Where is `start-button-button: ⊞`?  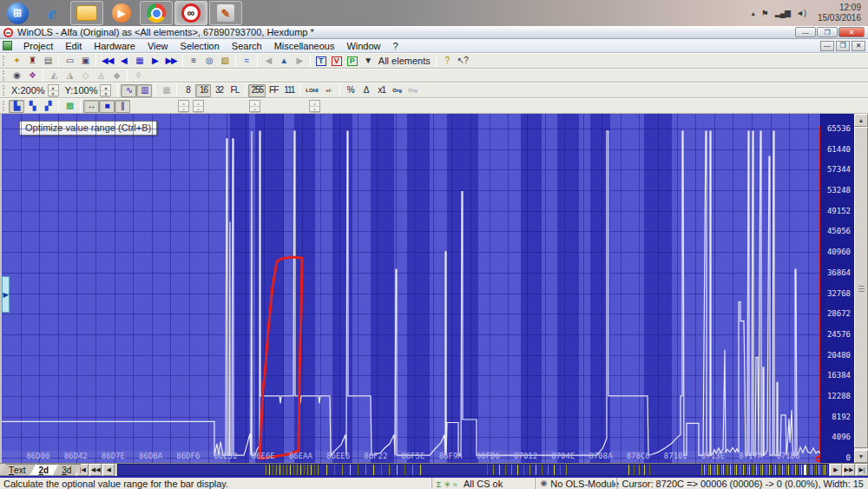 start-button-button: ⊞ is located at coordinates (17, 13).